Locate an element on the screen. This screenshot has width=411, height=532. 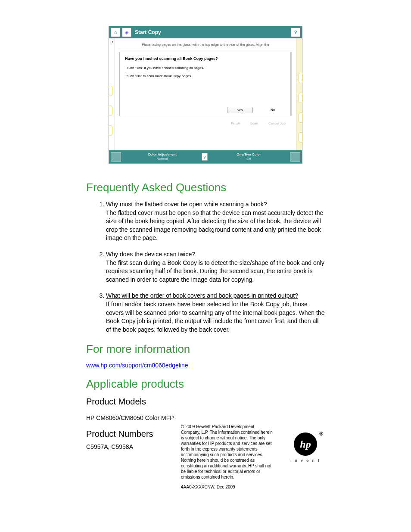
footer-right-icon is located at coordinates (295, 157).